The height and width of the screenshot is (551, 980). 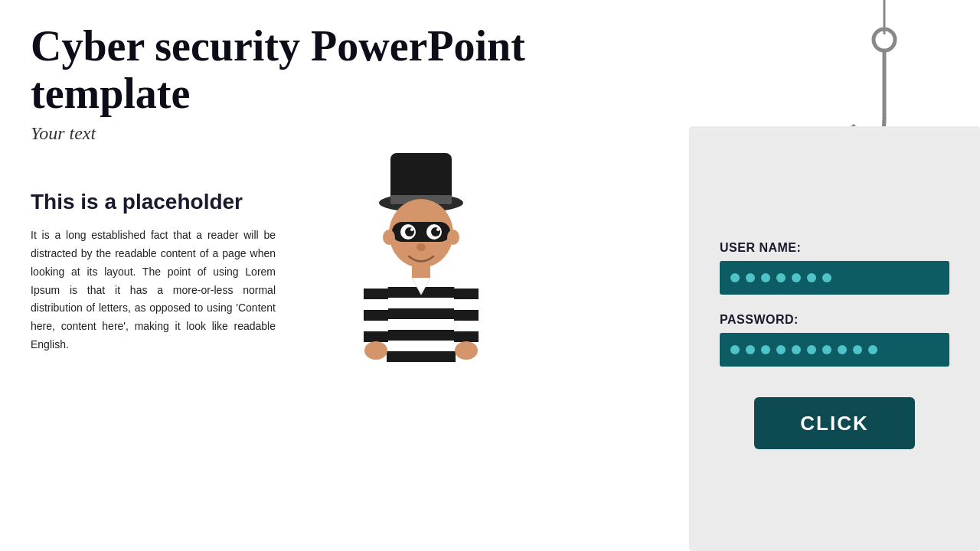 What do you see at coordinates (318, 133) in the screenshot?
I see `subtitle: Your text` at bounding box center [318, 133].